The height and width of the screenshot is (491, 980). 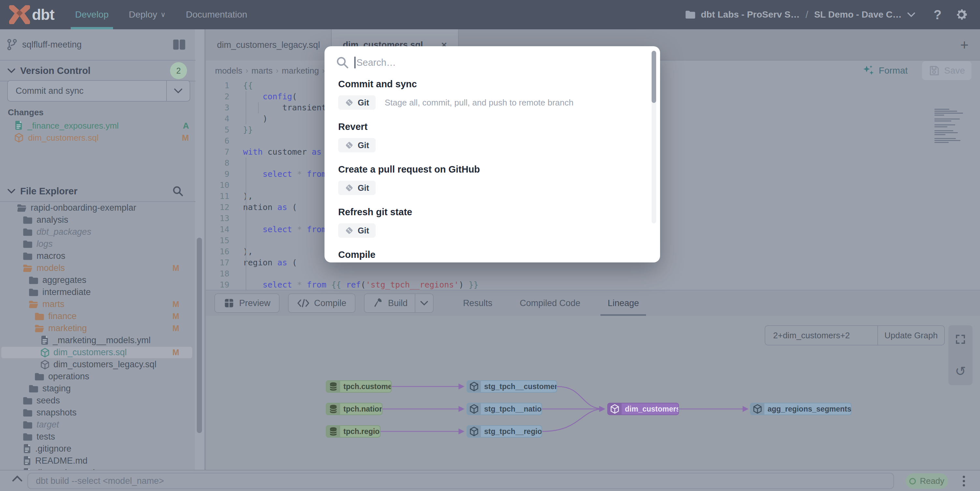 What do you see at coordinates (98, 71) in the screenshot?
I see `version-control-header: Version Control 2` at bounding box center [98, 71].